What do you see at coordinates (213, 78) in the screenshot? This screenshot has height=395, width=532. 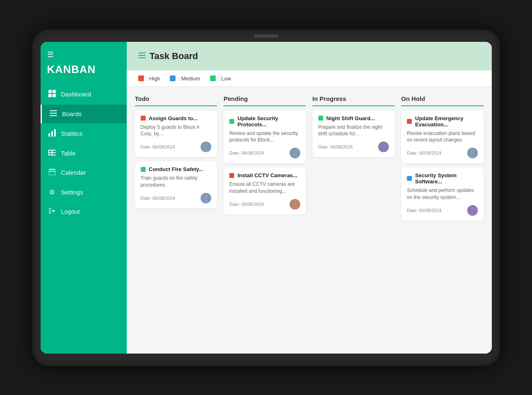 I see `low-dot` at bounding box center [213, 78].